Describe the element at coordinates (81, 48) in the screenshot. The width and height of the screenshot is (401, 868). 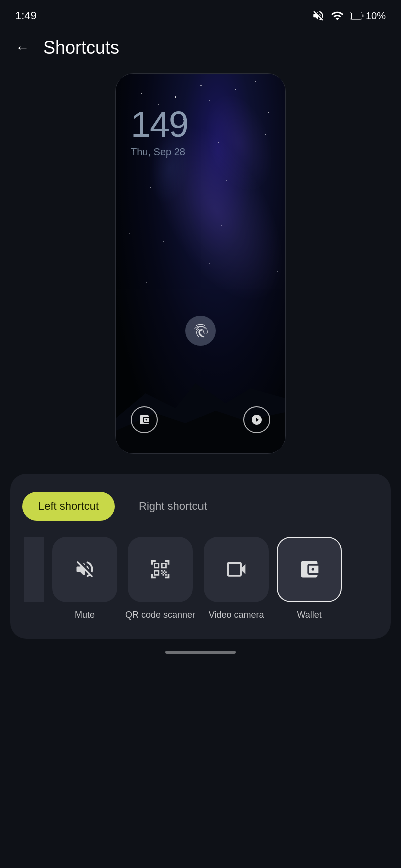
I see `page-title: Shortcuts` at that location.